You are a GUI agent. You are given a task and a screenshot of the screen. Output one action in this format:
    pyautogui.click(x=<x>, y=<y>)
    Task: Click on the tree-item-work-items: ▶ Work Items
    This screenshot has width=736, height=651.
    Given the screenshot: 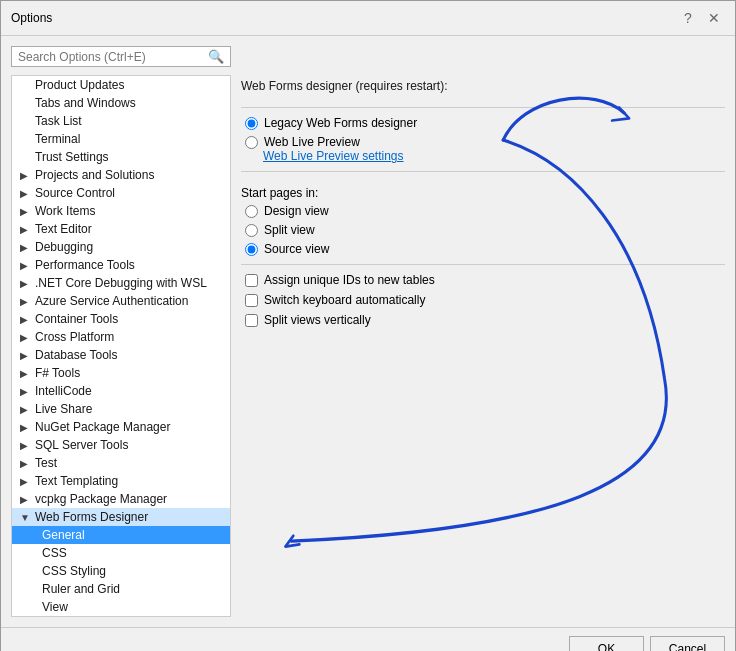 What is the action you would take?
    pyautogui.click(x=121, y=211)
    